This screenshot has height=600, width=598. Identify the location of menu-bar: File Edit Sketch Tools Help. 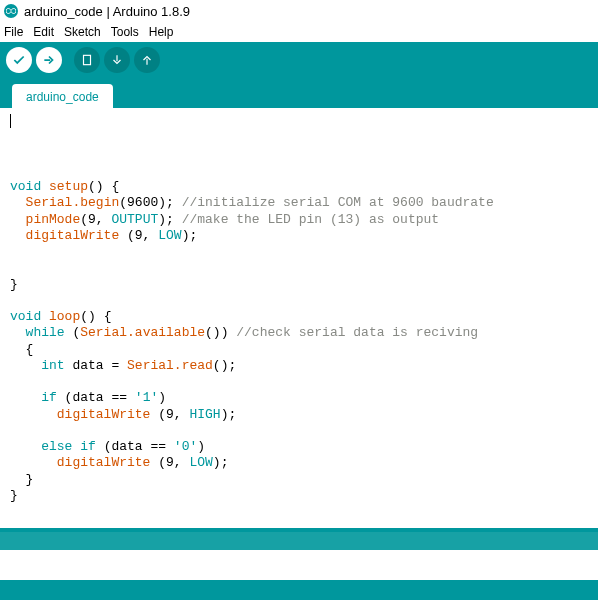
(299, 32).